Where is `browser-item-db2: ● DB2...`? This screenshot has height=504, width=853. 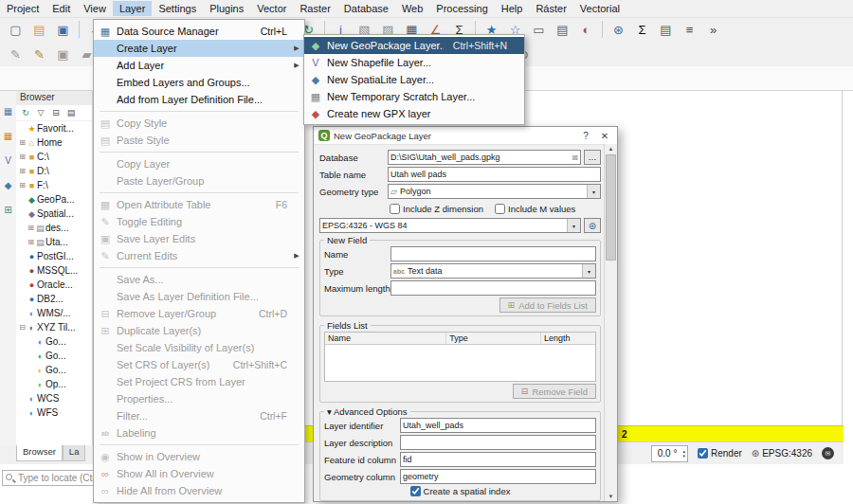 browser-item-db2: ● DB2... is located at coordinates (54, 299).